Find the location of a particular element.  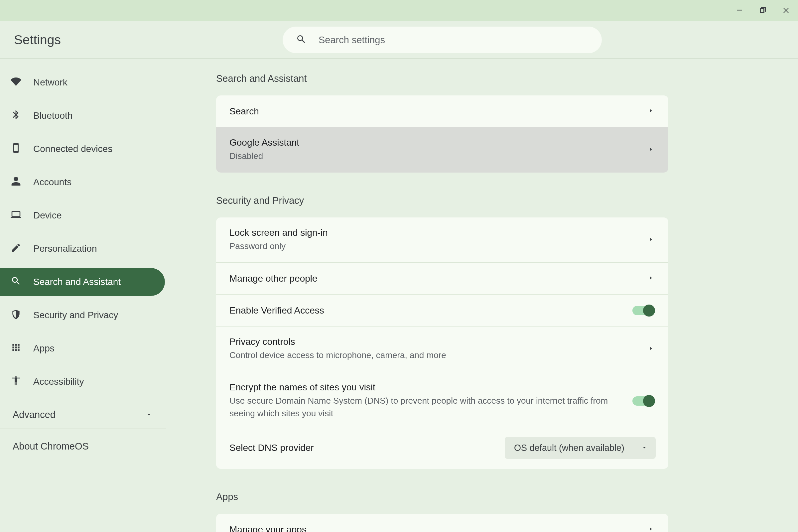

advanced-label: Advanced is located at coordinates (34, 415).